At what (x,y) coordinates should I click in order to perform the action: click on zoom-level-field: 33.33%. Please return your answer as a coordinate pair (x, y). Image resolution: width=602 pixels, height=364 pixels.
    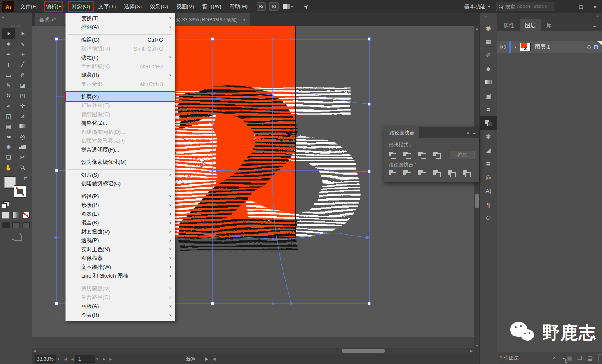
    Looking at the image, I should click on (45, 359).